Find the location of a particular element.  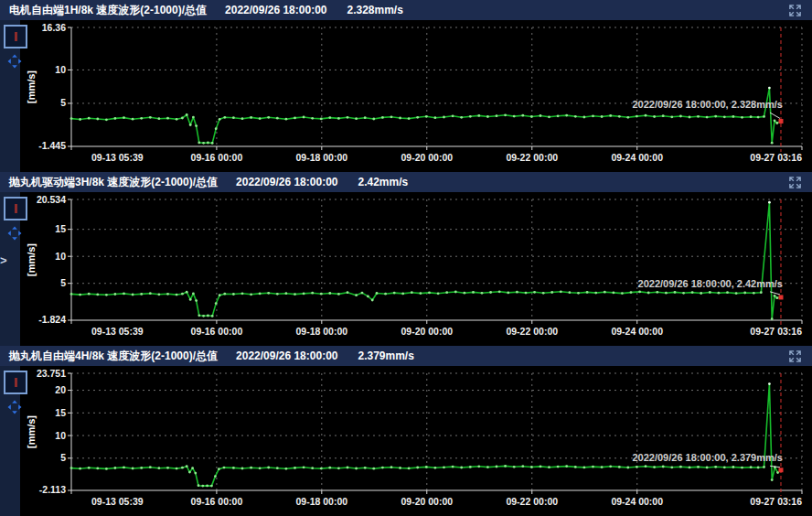

cursor-annotation: 2022/09/26 18:00:00, 2.42mm/s is located at coordinates (710, 284).